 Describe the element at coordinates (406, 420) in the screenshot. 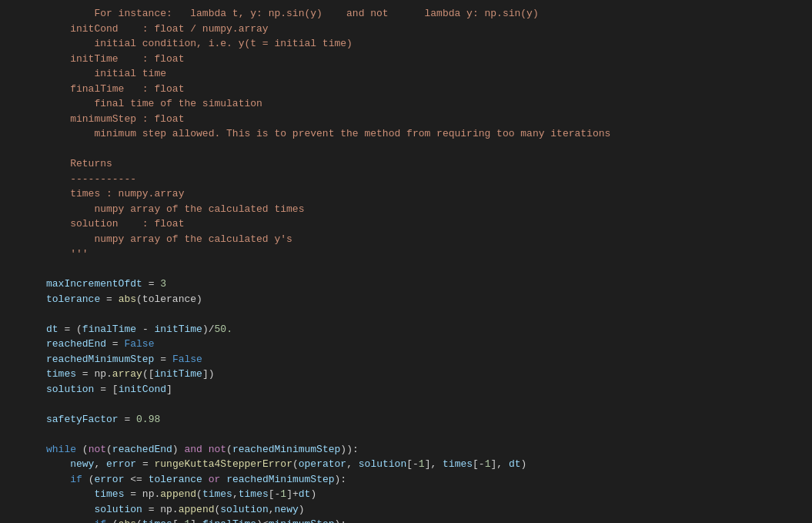

I see `code-line: safetyFactor = 0.98` at that location.